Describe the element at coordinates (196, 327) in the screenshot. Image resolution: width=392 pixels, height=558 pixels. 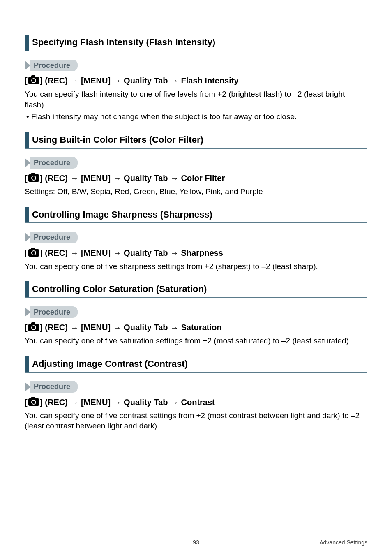
I see `menu-path-saturation: [ ] (REC) → [MENU] → Quality Tab → Satur…` at that location.